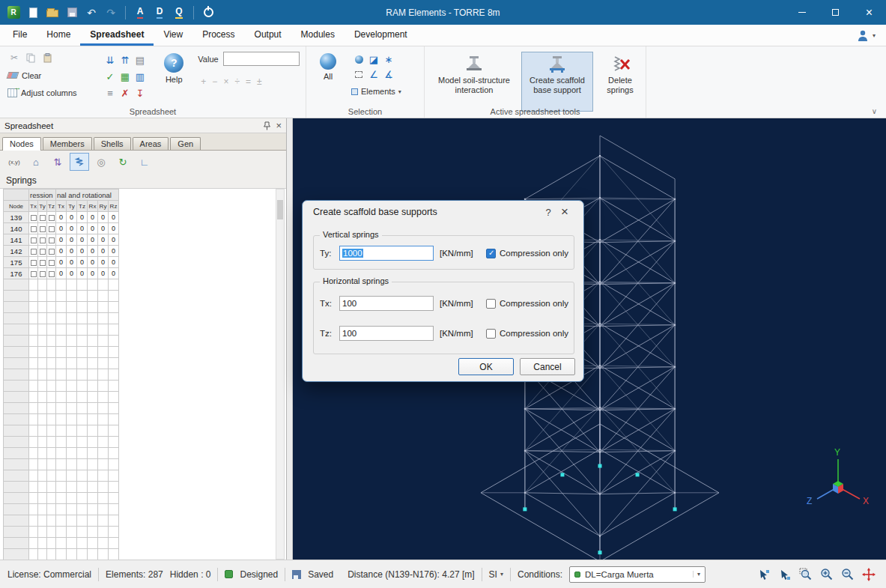 The width and height of the screenshot is (886, 588). What do you see at coordinates (249, 82) in the screenshot?
I see `equals-icon: =` at bounding box center [249, 82].